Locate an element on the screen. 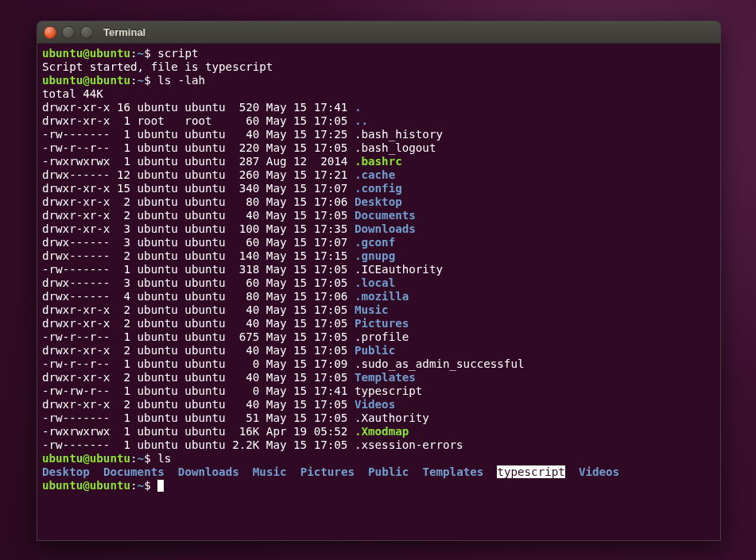  window-title: Terminal is located at coordinates (124, 32).